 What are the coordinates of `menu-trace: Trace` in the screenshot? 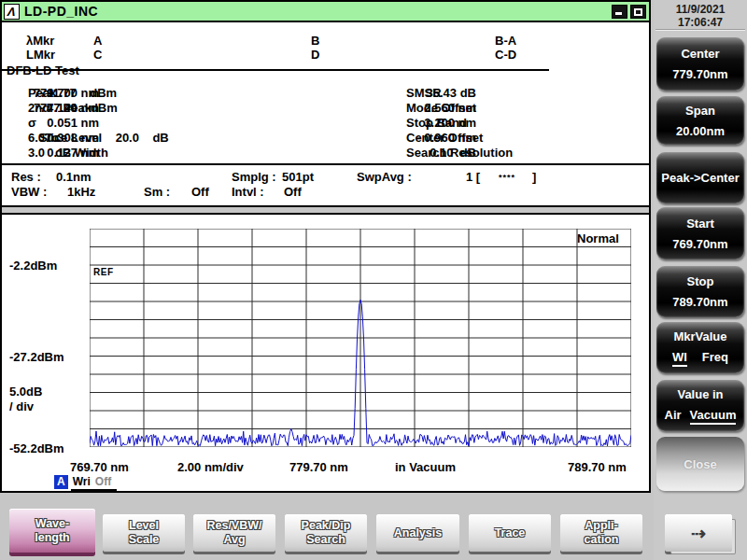 It's located at (510, 533).